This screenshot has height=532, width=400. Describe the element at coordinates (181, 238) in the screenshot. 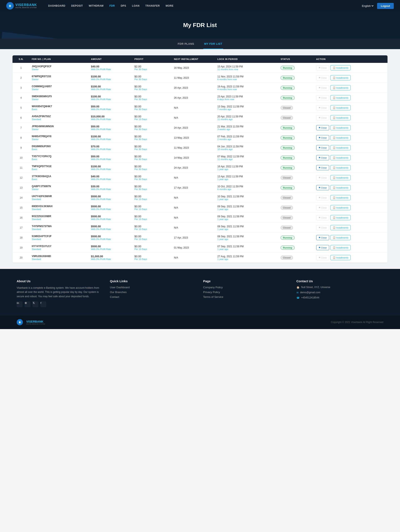

I see `next-installment: 17 Apr, 2023` at that location.